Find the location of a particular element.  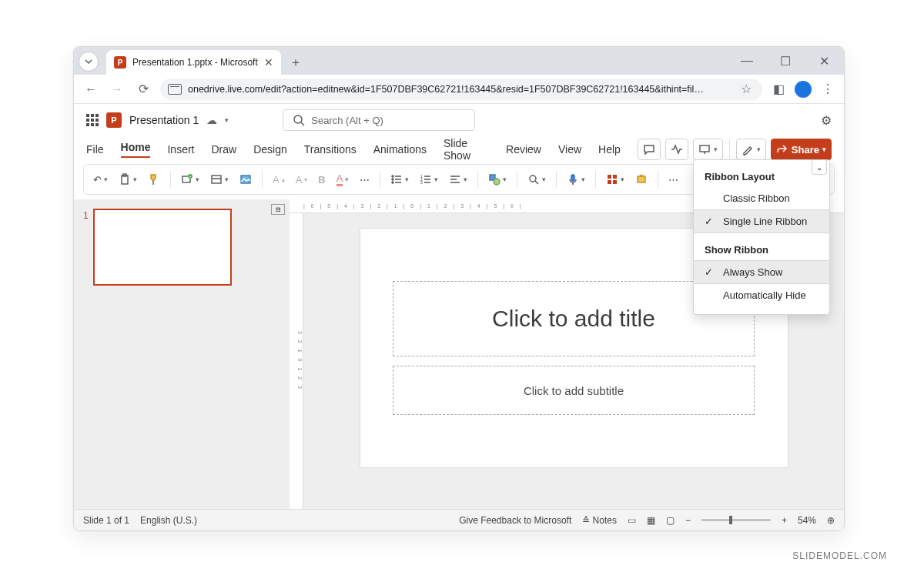

tab-view: View is located at coordinates (570, 149).